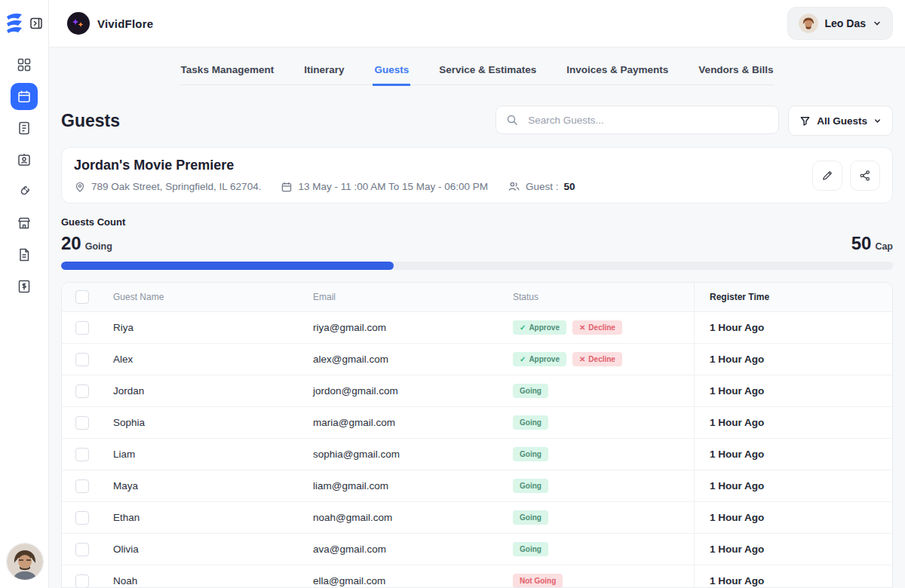 The image size is (905, 588). I want to click on tab-guests: Guests, so click(391, 72).